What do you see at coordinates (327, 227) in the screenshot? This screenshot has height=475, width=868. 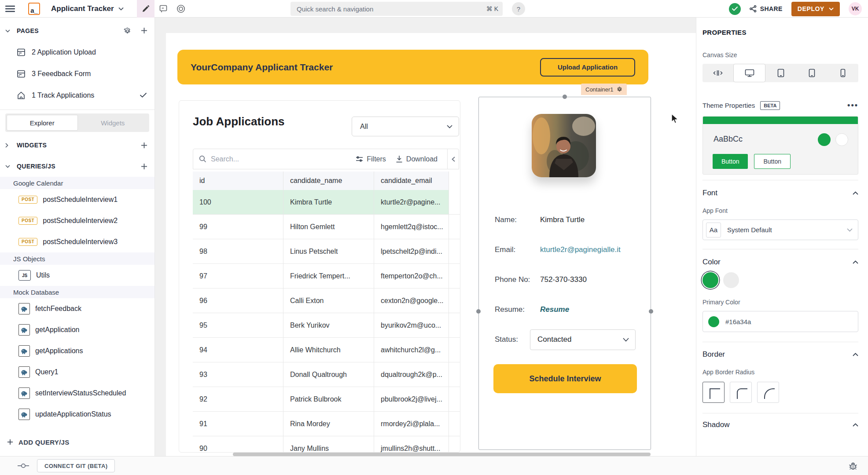 I see `table-row: 99 Hilton Gemlett hgemlett2q@istoc...` at bounding box center [327, 227].